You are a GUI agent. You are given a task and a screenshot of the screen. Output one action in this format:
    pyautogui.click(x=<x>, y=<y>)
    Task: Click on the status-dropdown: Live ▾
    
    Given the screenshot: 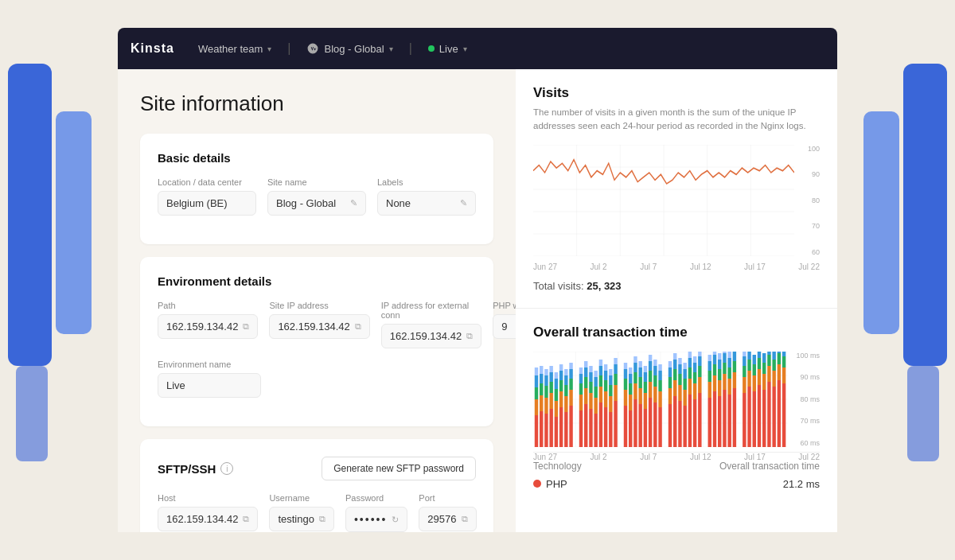 What is the action you would take?
    pyautogui.click(x=447, y=49)
    